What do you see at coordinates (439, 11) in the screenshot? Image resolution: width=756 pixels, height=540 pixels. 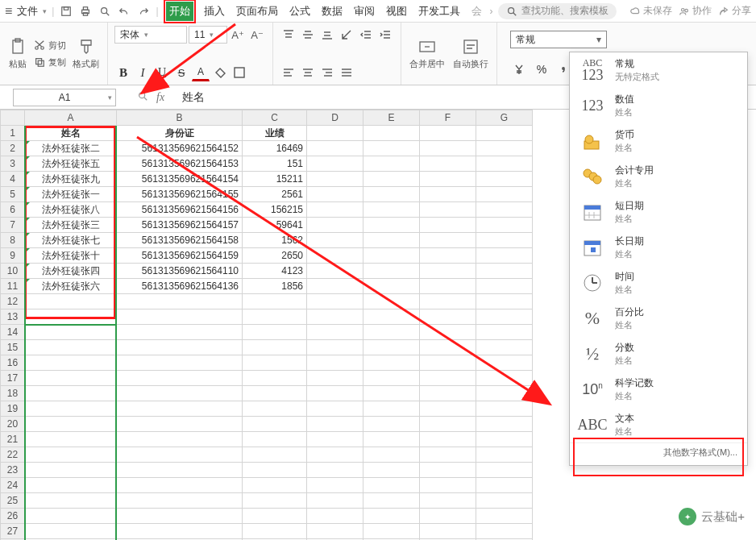 I see `tab-developer: 开发工具` at bounding box center [439, 11].